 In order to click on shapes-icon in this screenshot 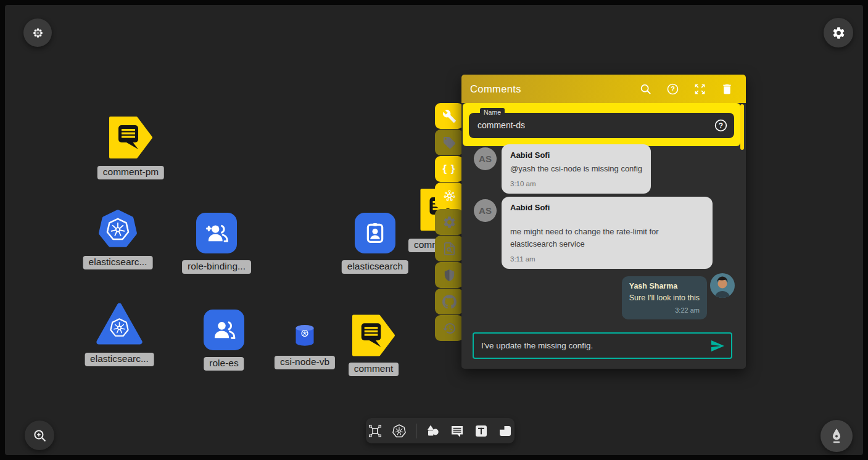, I will do `click(433, 431)`.